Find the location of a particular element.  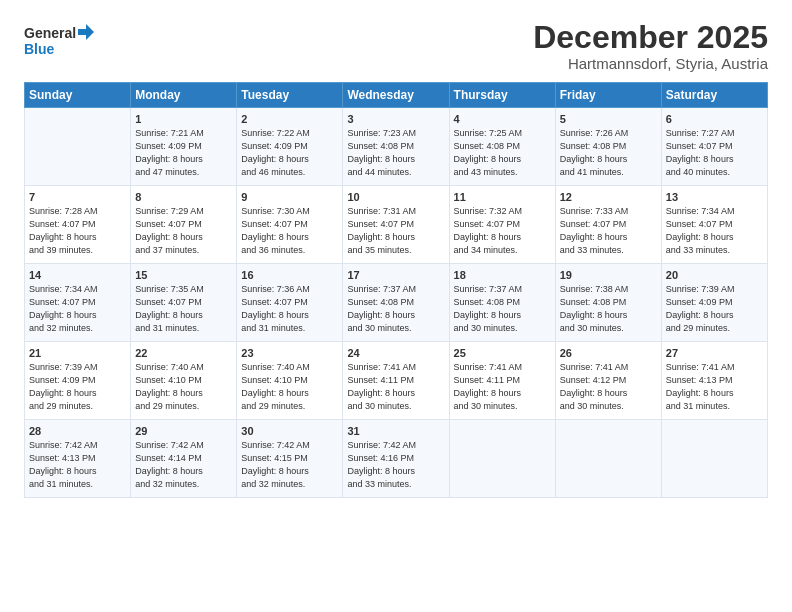

day-number: 31 is located at coordinates (396, 431).